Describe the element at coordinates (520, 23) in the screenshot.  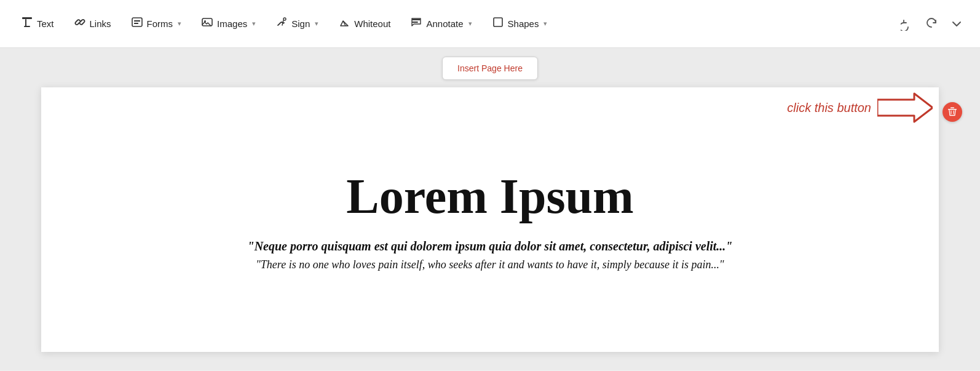
I see `toolbar-shapes-btn: Shapes ▾` at that location.